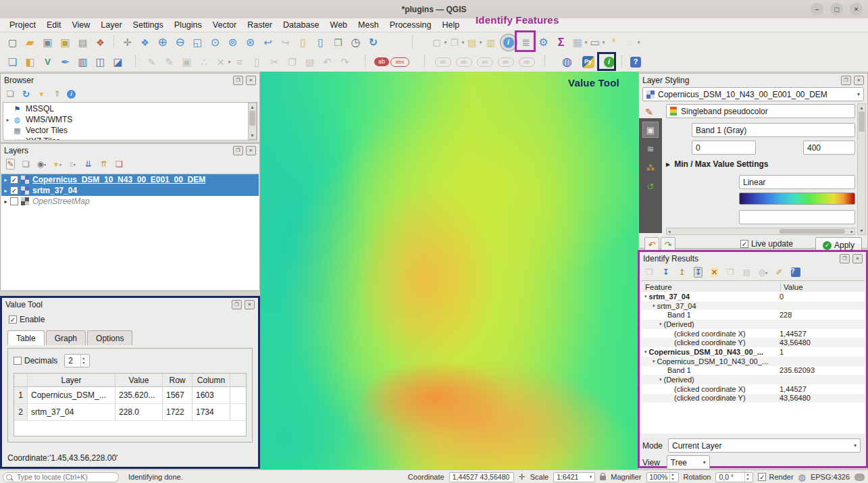  What do you see at coordinates (400, 62) in the screenshot?
I see `highlight-pinned-labels-icon: abc` at bounding box center [400, 62].